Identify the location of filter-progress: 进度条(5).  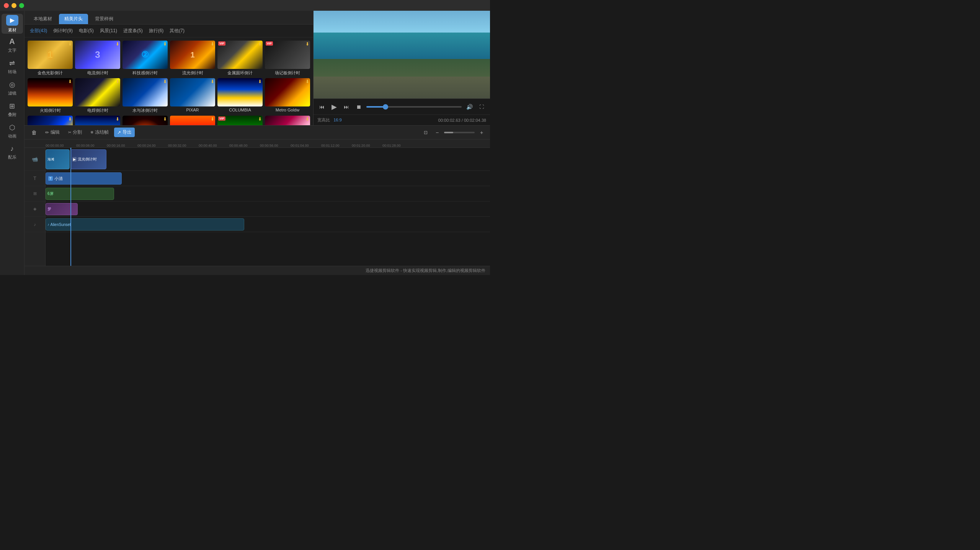
(133, 31).